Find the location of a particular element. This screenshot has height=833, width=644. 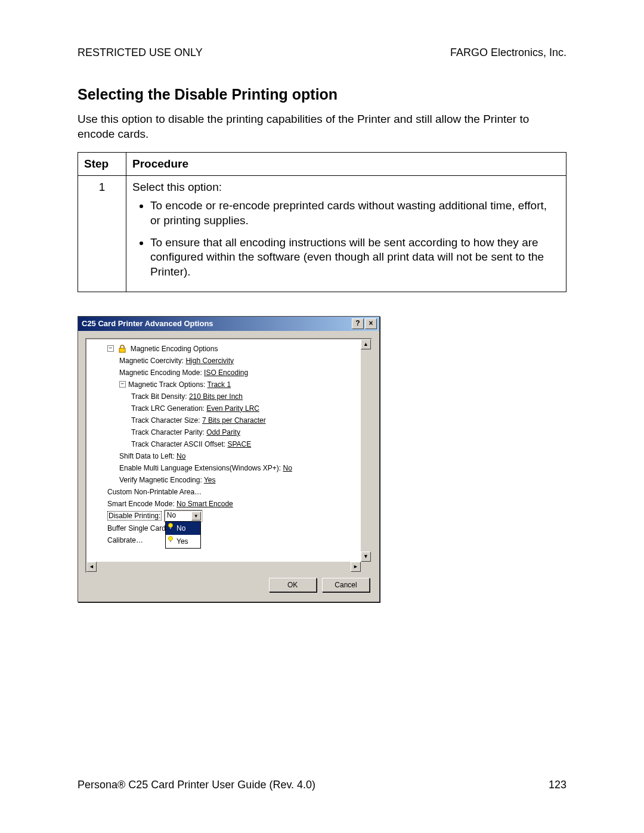

tree-custom-non-printable-area: Custom Non-Printable Area… is located at coordinates (238, 492).